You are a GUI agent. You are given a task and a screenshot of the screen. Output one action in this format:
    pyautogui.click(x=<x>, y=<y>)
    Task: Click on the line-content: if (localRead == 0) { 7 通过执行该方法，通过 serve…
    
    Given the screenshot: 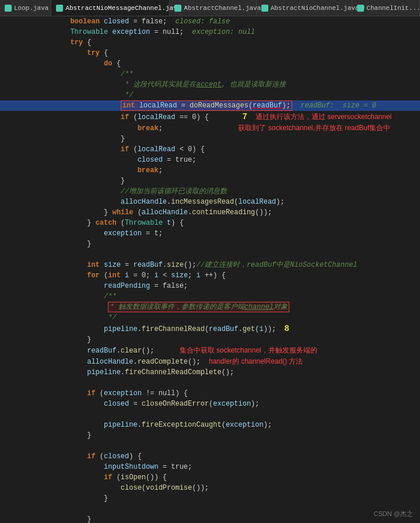 What is the action you would take?
    pyautogui.click(x=219, y=117)
    